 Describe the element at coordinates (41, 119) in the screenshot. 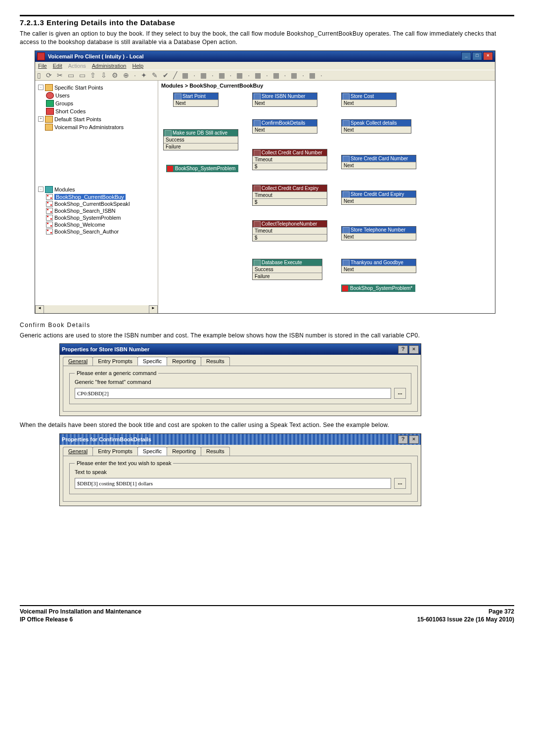

I see `expand-icon: +` at that location.